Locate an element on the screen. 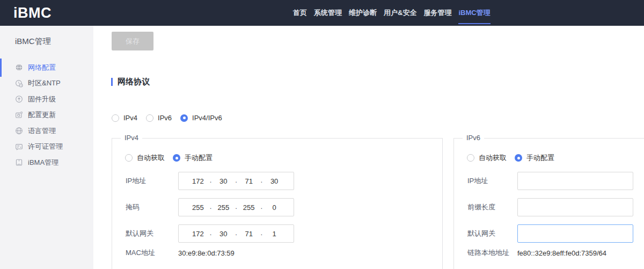 The width and height of the screenshot is (644, 269). ipv6-prefix-length-row: 前缀长度 is located at coordinates (551, 207).